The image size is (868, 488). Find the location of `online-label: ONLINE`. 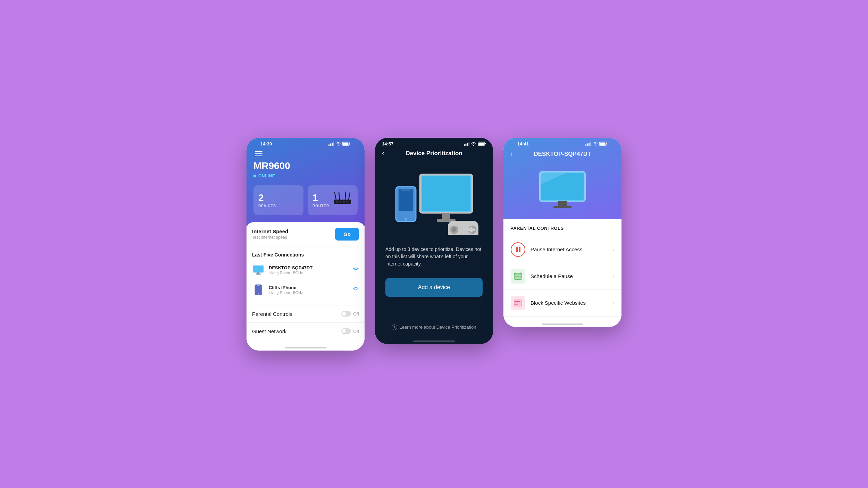

online-label: ONLINE is located at coordinates (267, 176).